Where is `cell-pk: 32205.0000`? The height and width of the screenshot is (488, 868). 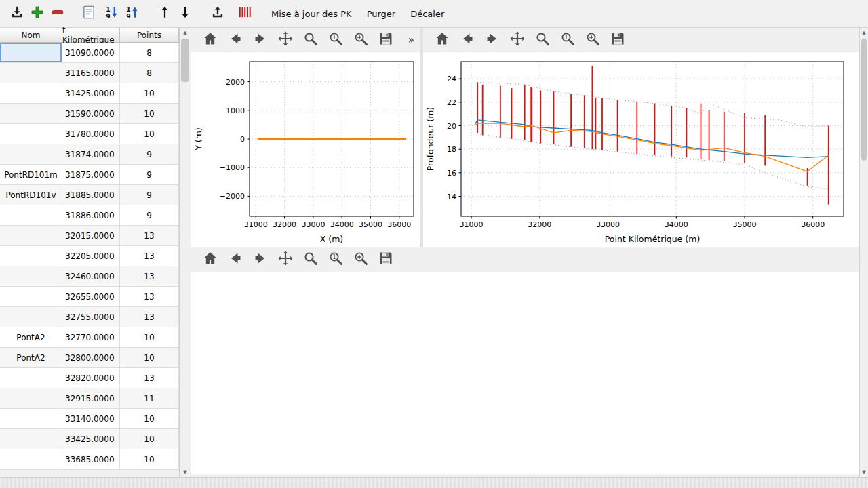 cell-pk: 32205.0000 is located at coordinates (91, 256).